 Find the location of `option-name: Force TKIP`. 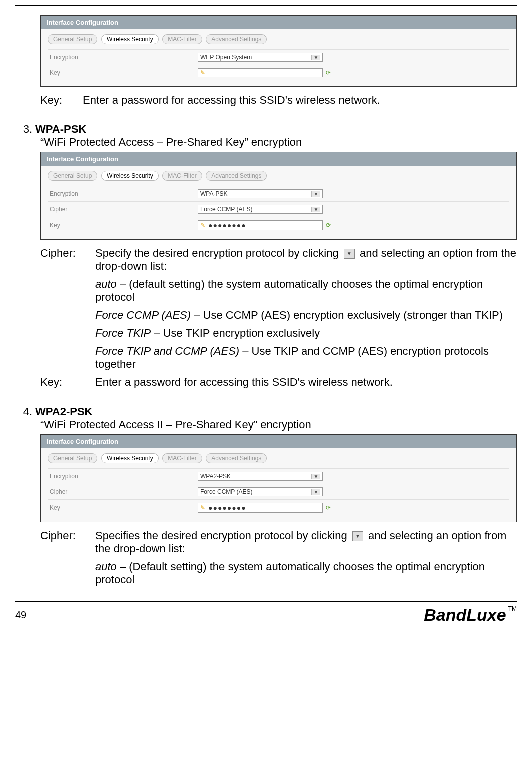

option-name: Force TKIP is located at coordinates (123, 333).